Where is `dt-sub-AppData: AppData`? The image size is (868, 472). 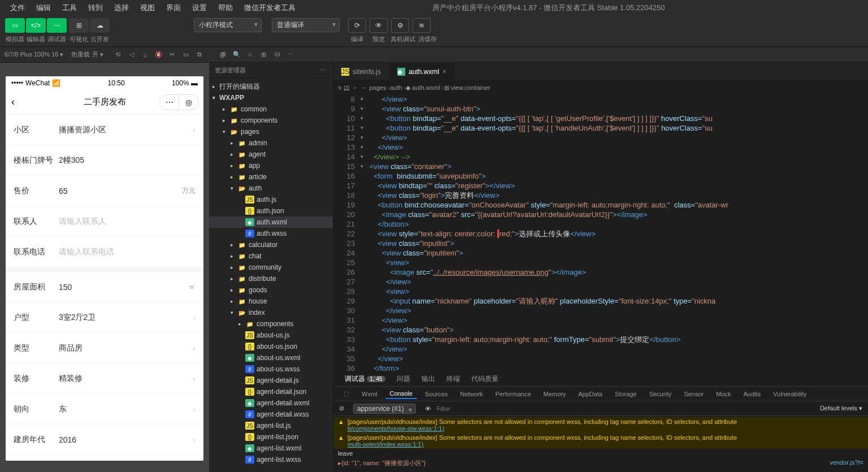 dt-sub-AppData: AppData is located at coordinates (590, 394).